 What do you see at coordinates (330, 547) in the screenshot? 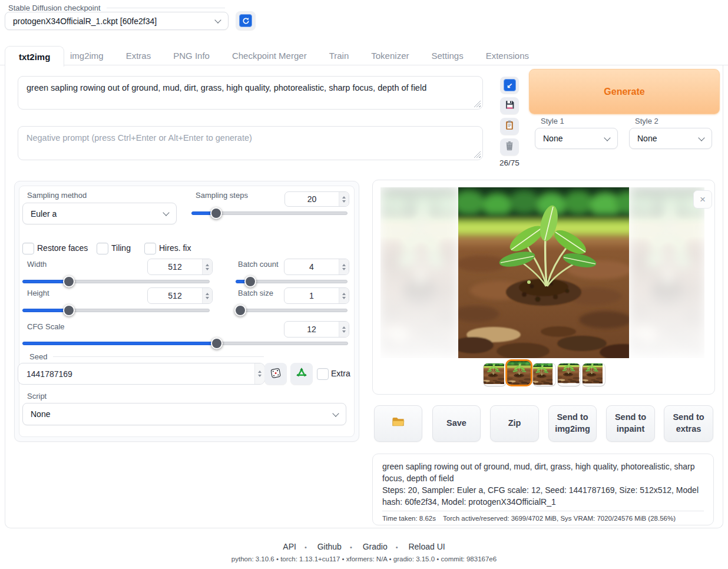
I see `footer-link-github: Github` at bounding box center [330, 547].